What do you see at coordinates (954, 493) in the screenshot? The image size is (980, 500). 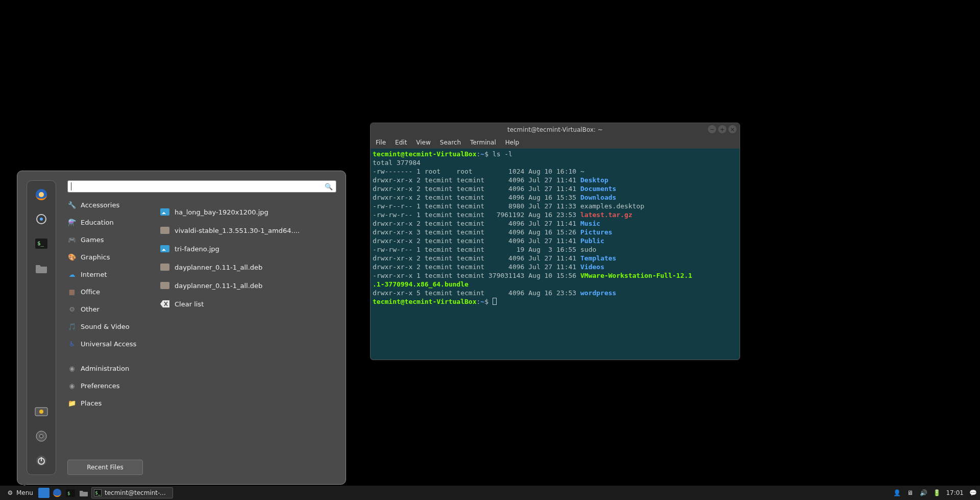 I see `clock: 17:01` at bounding box center [954, 493].